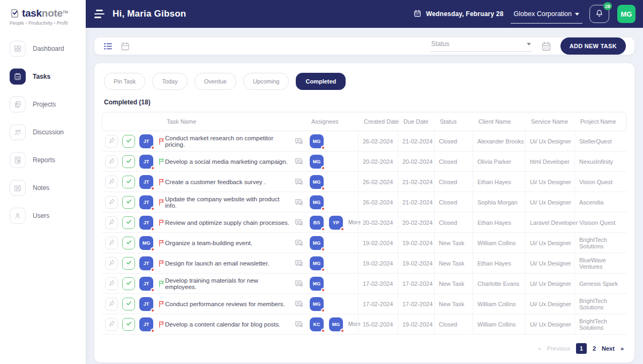  Describe the element at coordinates (229, 243) in the screenshot. I see `task-name: Organize a team-building event.` at that location.